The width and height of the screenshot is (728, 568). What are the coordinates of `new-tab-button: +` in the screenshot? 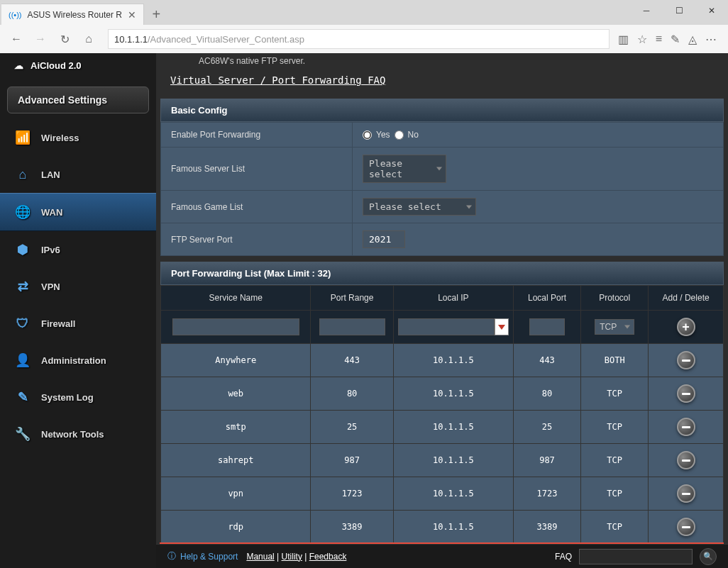 It's located at (156, 14).